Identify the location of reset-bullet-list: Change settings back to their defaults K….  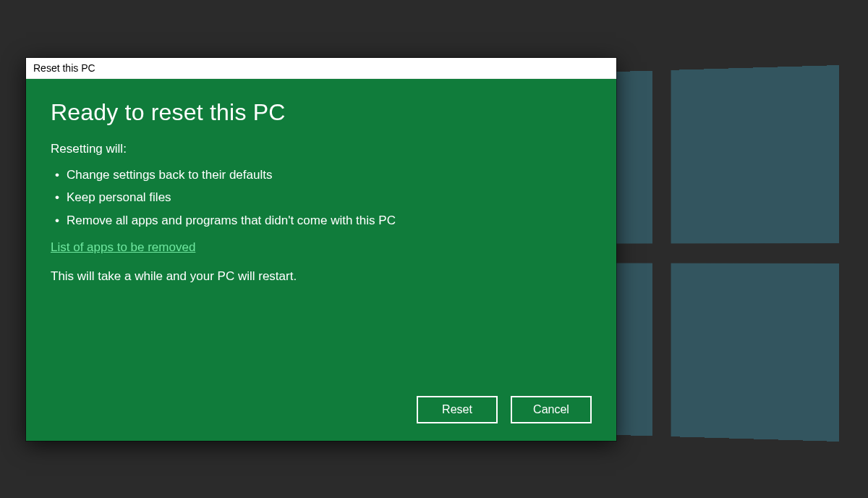
(321, 198).